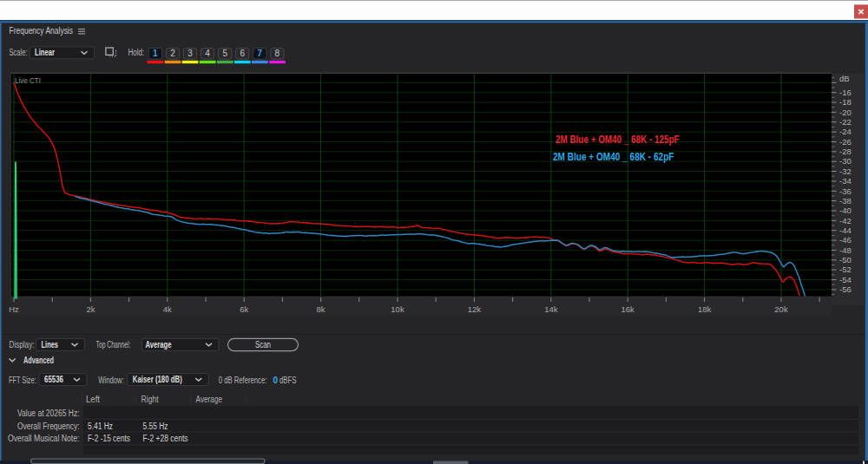 The width and height of the screenshot is (868, 464). I want to click on svg-text: 4, so click(207, 54).